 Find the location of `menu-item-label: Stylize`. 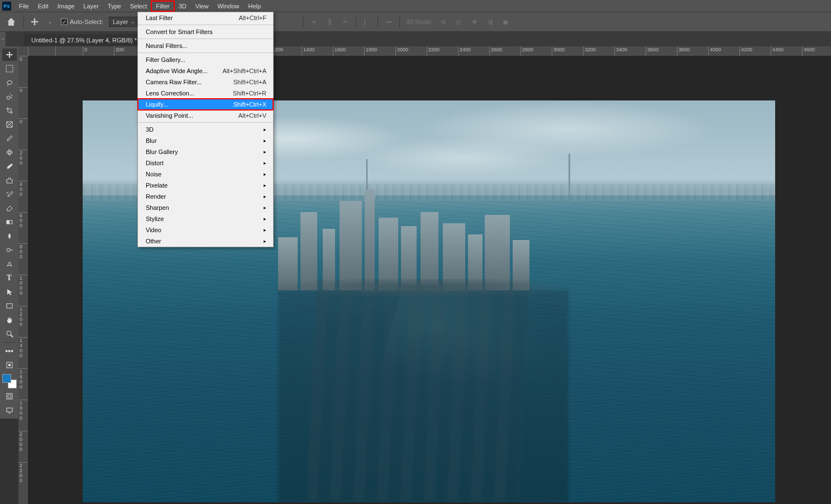

menu-item-label: Stylize is located at coordinates (204, 219).